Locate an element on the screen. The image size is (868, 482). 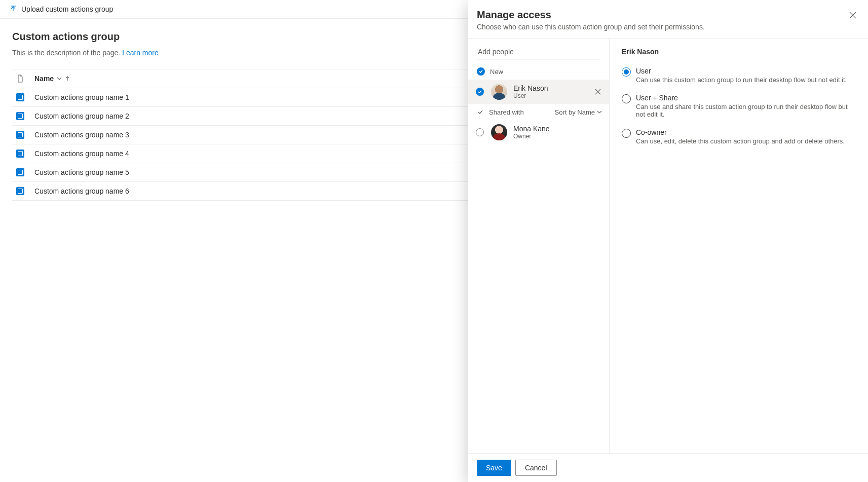
person-row: Erik Nason User is located at coordinates (538, 92).